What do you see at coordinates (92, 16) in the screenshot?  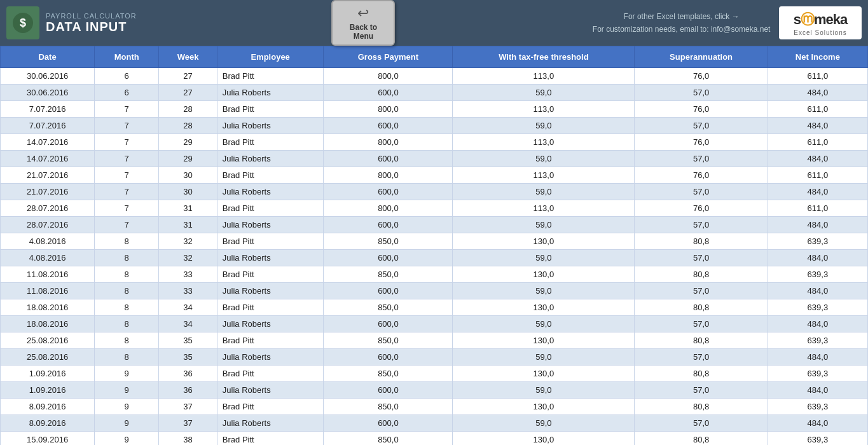 I see `app-subtitle: PAYROLL CALCULATOR` at bounding box center [92, 16].